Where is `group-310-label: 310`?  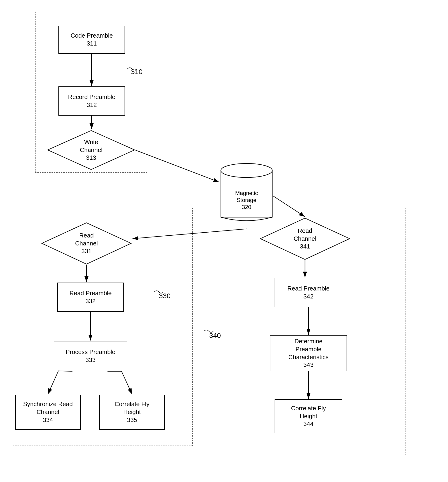 group-310-label: 310 is located at coordinates (137, 72).